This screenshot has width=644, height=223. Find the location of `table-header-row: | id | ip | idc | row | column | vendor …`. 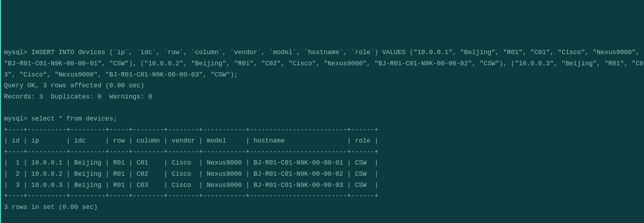

table-header-row: | id | ip | idc | row | column | vendor … is located at coordinates (191, 141).